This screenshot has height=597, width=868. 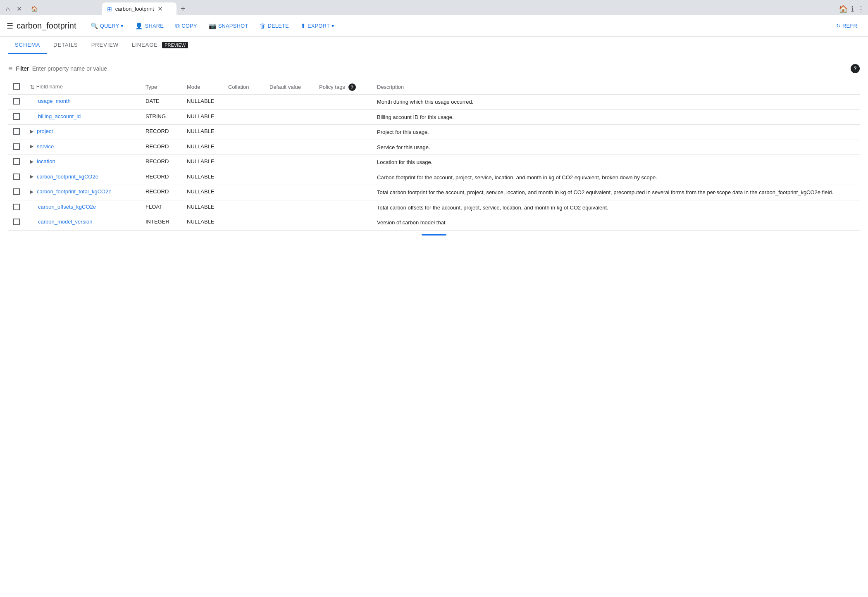 What do you see at coordinates (74, 192) in the screenshot?
I see `field-name-link: carbon_footprint_total_kgCO2e` at bounding box center [74, 192].